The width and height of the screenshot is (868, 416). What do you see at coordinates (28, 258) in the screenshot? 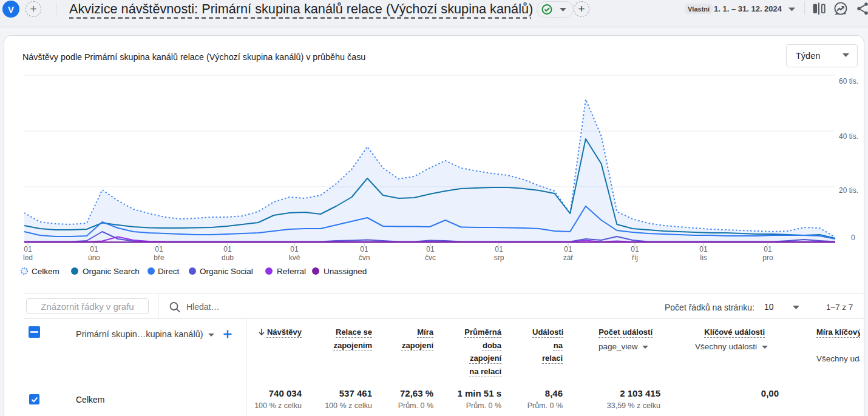
I see `svg-text: led` at bounding box center [28, 258].